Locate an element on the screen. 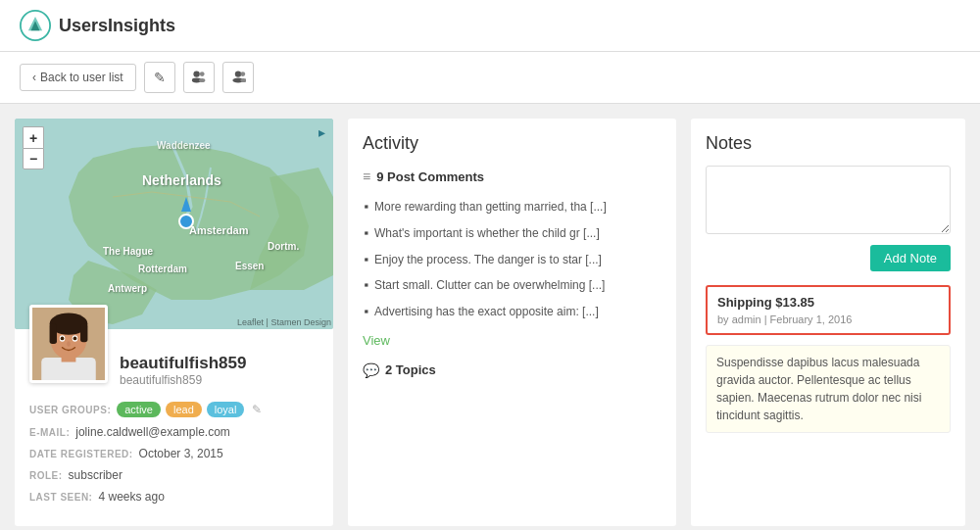 This screenshot has width=980, height=530. activity-item-text: More rewarding than getting married, tha… is located at coordinates (490, 208).